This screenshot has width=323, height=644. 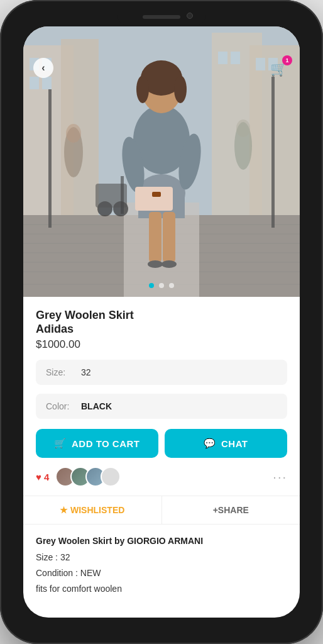 What do you see at coordinates (43, 68) in the screenshot?
I see `back-icon: ‹` at bounding box center [43, 68].